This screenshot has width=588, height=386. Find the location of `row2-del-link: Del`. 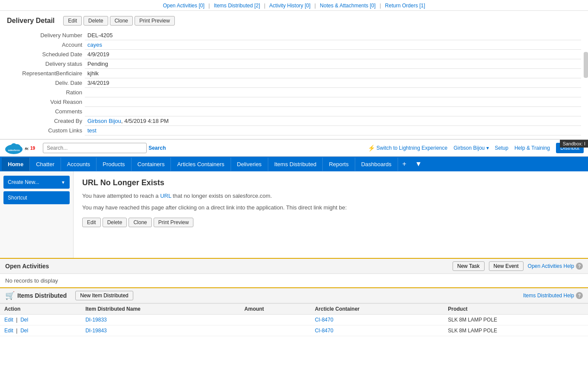

row2-del-link: Del is located at coordinates (24, 331).